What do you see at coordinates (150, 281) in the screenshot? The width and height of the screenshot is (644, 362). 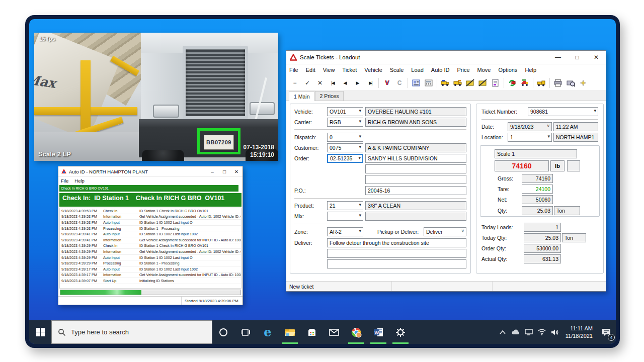 I see `log-row: 9/18/2023 4:39:07 PM Start Up Initializi…` at bounding box center [150, 281].